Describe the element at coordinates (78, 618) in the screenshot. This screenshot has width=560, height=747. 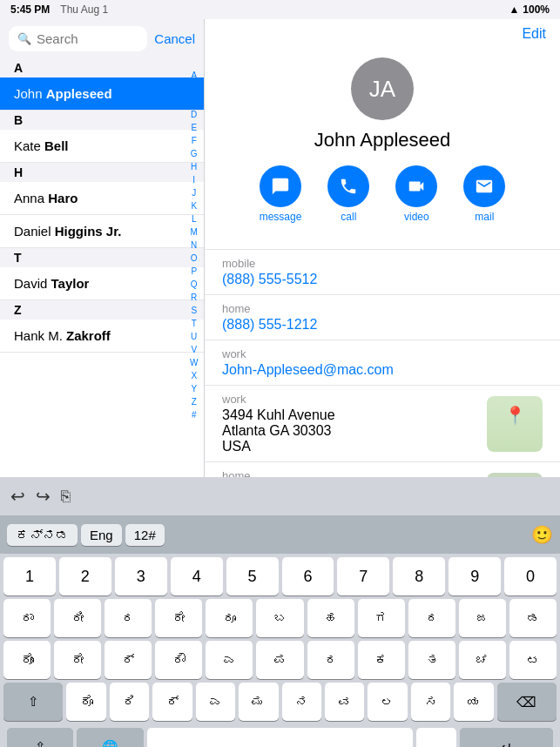
I see `key-ri1: ರೀ` at that location.